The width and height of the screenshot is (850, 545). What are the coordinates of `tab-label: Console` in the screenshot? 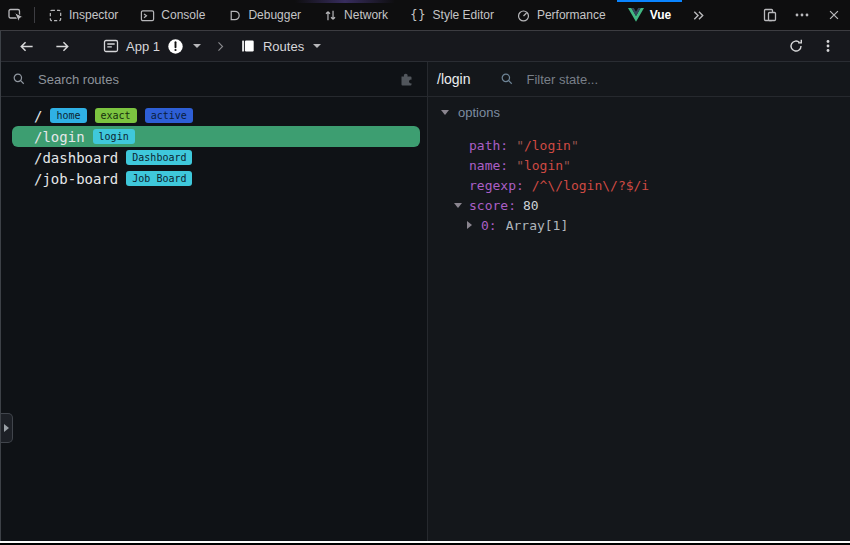 It's located at (183, 15).